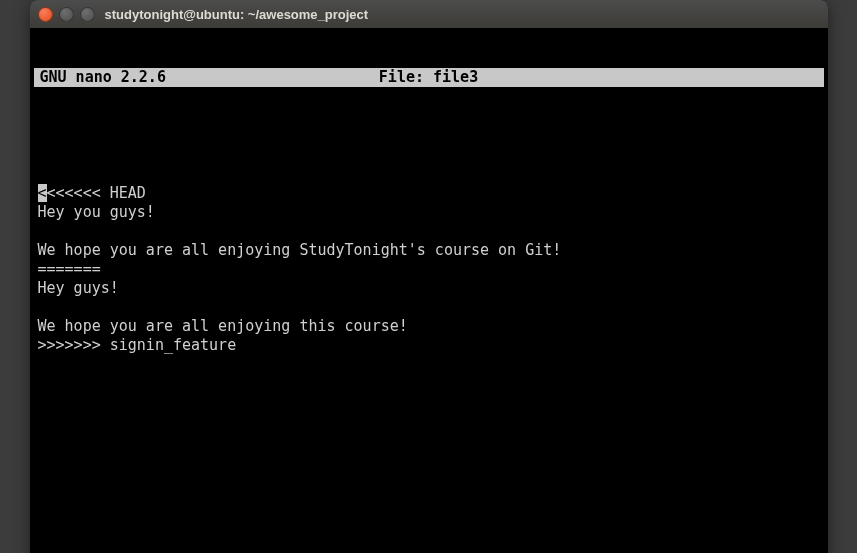 The image size is (857, 553). I want to click on window-controls, so click(66, 14).